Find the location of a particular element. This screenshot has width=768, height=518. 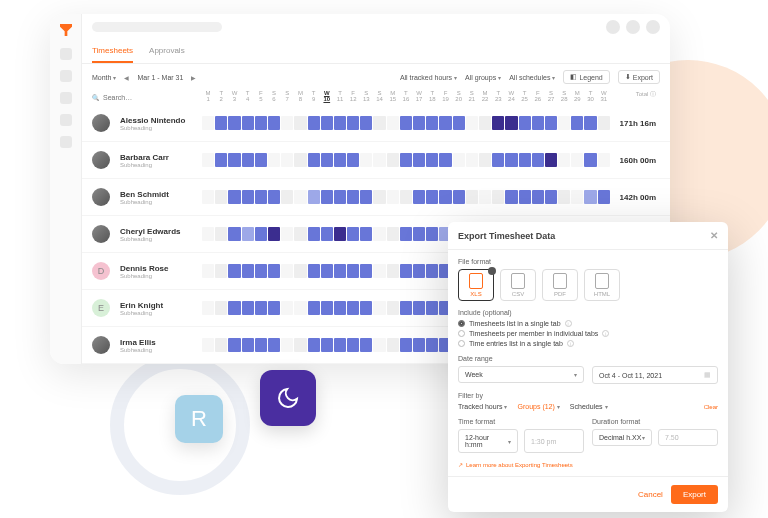

legend-button: ◧Legend is located at coordinates (586, 77).